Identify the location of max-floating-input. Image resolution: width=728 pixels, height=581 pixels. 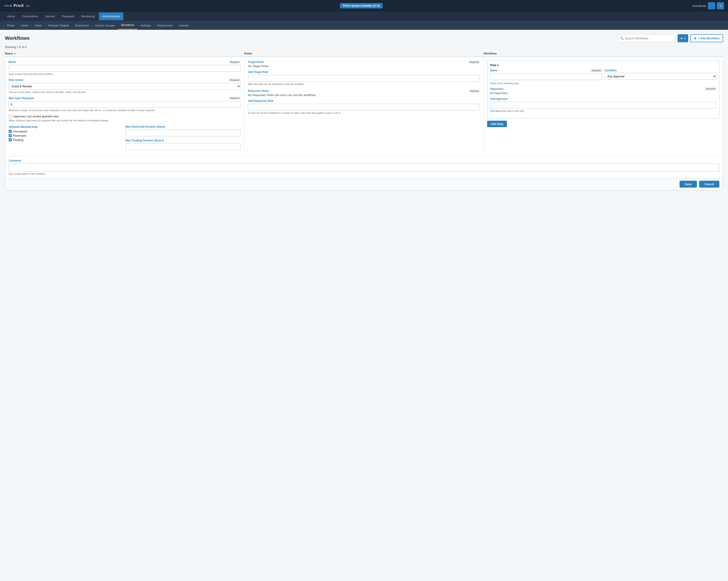
(183, 147).